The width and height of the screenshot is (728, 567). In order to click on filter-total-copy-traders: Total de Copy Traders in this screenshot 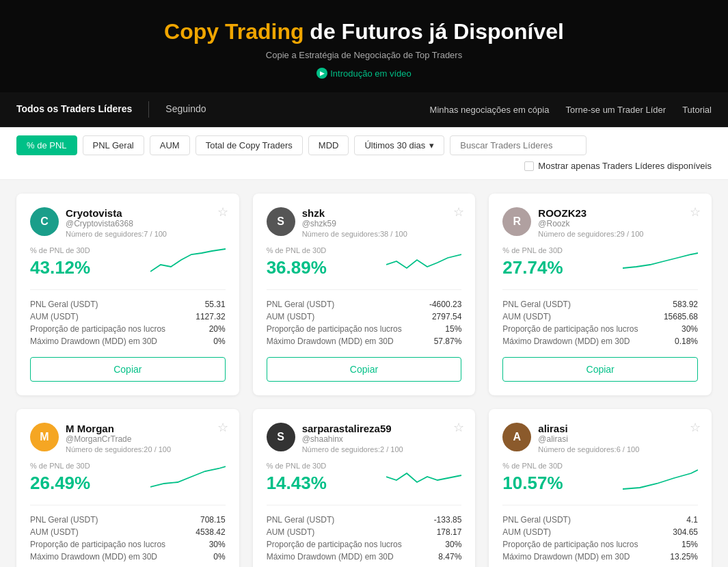, I will do `click(249, 145)`.